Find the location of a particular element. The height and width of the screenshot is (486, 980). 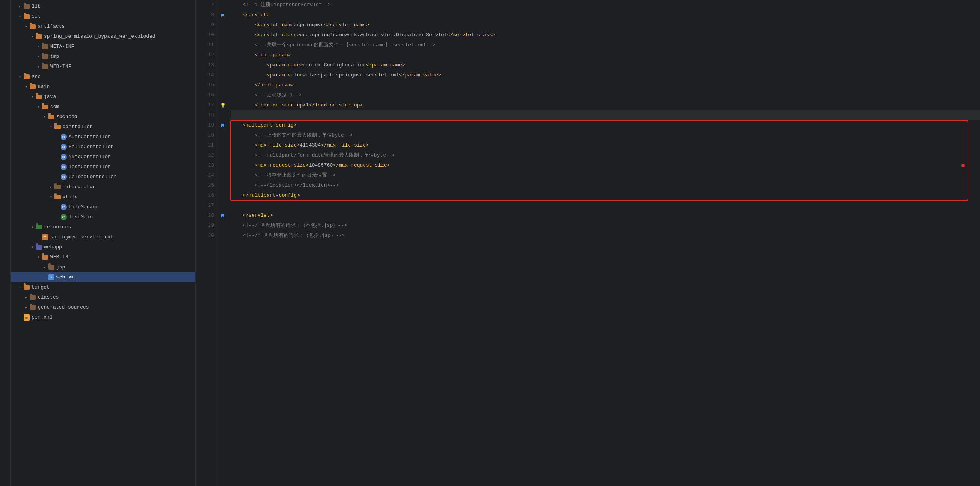

tree-item-out: out is located at coordinates (103, 17).